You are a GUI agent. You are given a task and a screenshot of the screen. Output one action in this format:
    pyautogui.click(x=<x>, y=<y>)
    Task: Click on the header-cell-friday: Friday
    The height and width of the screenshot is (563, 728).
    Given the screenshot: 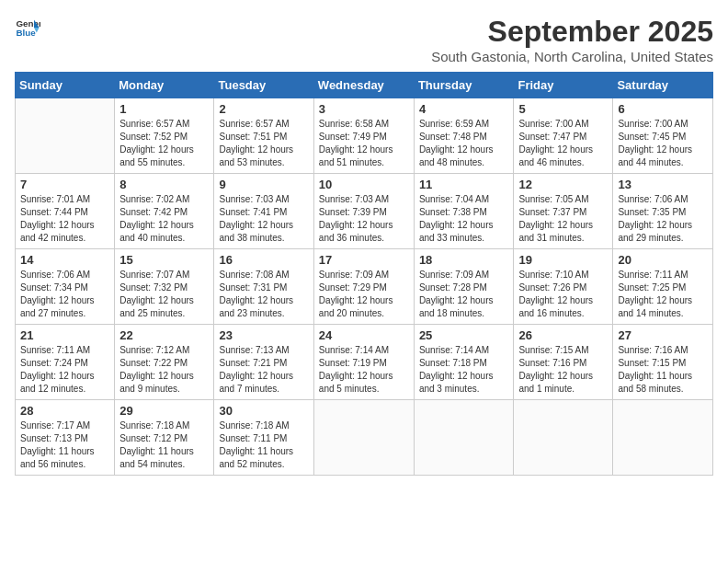 What is the action you would take?
    pyautogui.click(x=563, y=86)
    